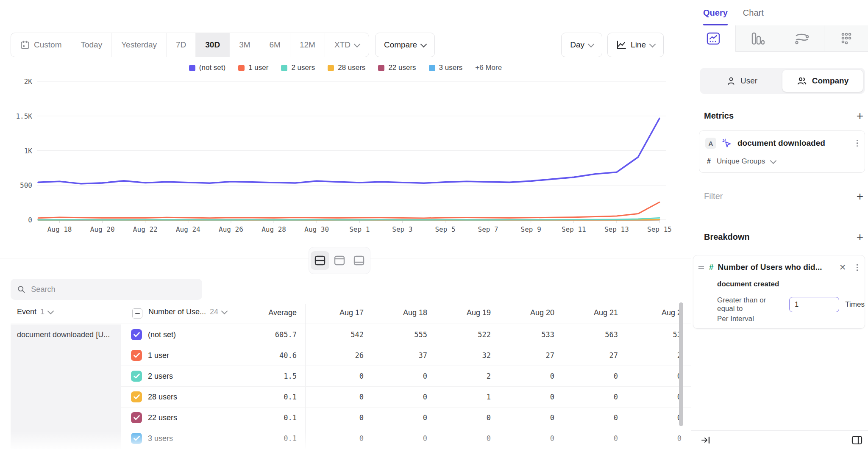 Image resolution: width=868 pixels, height=449 pixels. I want to click on toggle-user-label: User, so click(749, 81).